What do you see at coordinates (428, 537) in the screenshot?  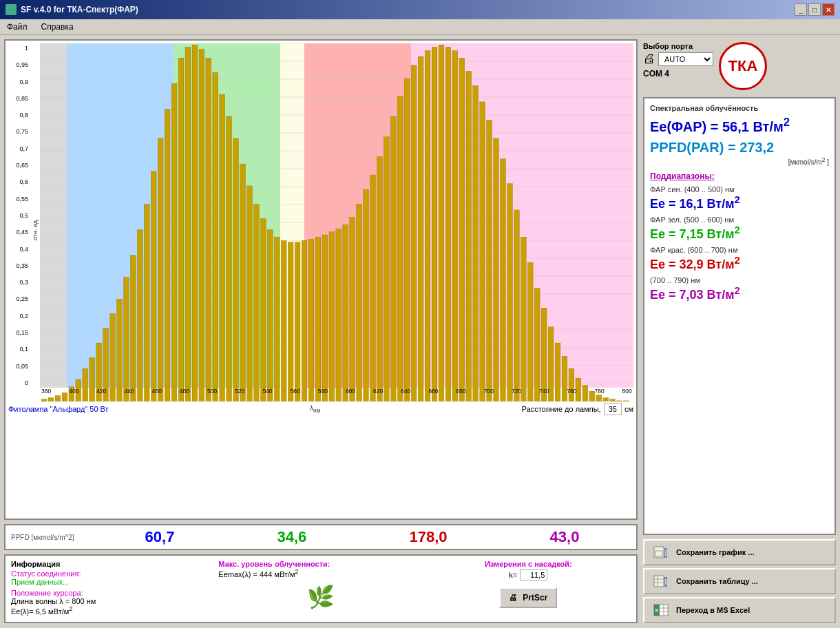 I see `ppfd-red-val: 178,0` at bounding box center [428, 537].